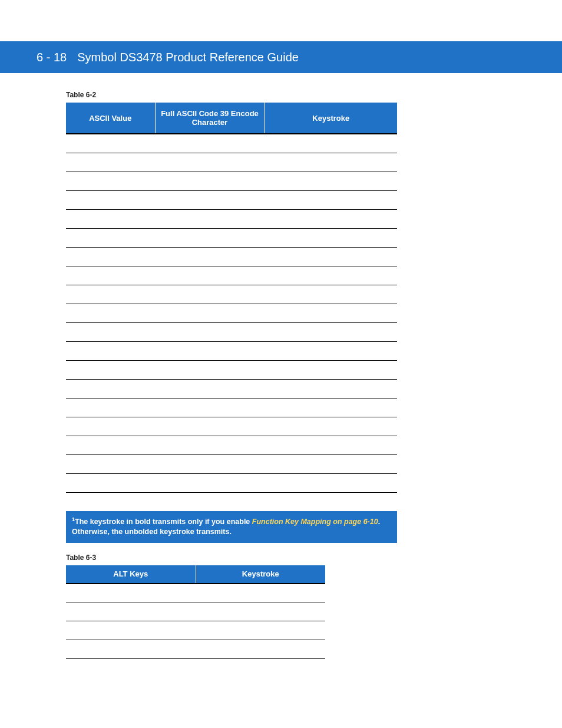 The image size is (562, 728). What do you see at coordinates (281, 57) in the screenshot?
I see `page-header: 6 - 18 Symbol DS3478 Product Reference G…` at bounding box center [281, 57].